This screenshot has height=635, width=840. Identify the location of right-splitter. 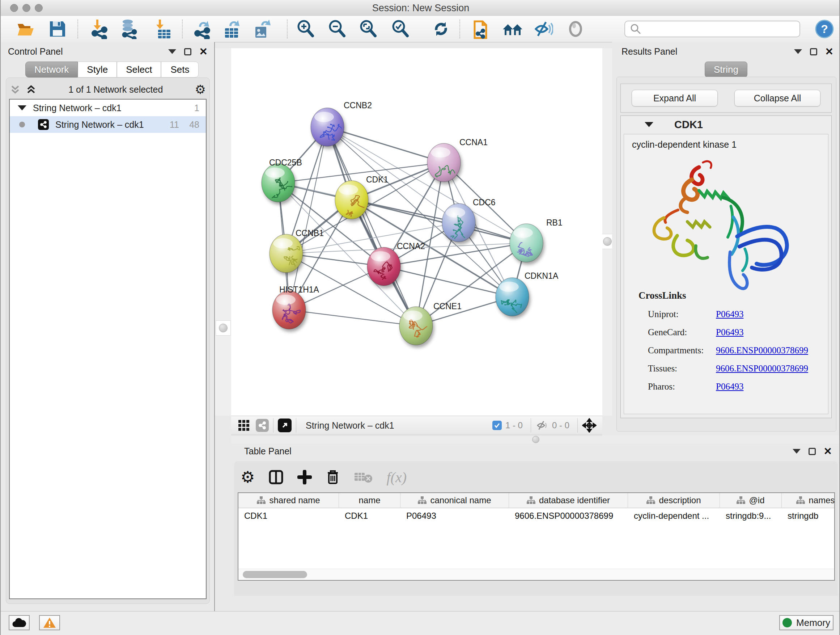
(607, 232).